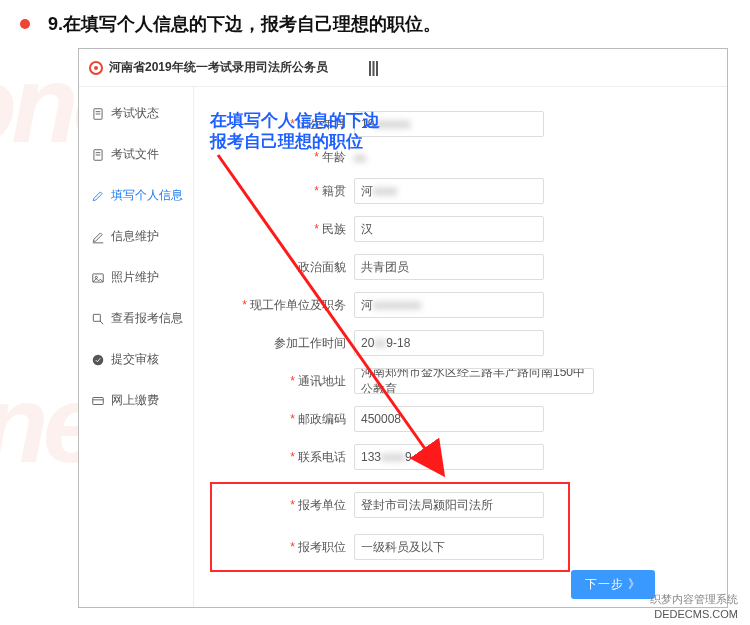 Image resolution: width=750 pixels, height=625 pixels. What do you see at coordinates (98, 278) in the screenshot?
I see `photo-icon` at bounding box center [98, 278].